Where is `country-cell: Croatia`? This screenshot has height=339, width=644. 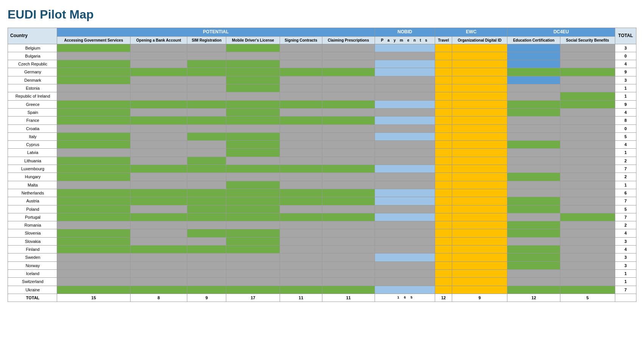 country-cell: Croatia is located at coordinates (33, 129).